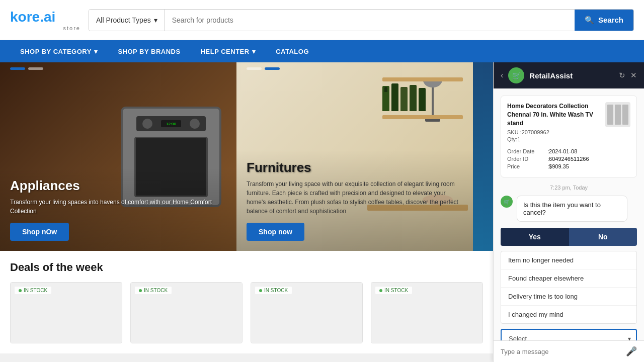 This screenshot has height=362, width=644. What do you see at coordinates (274, 291) in the screenshot?
I see `in-stock-badge-3: IN STOCK` at bounding box center [274, 291].